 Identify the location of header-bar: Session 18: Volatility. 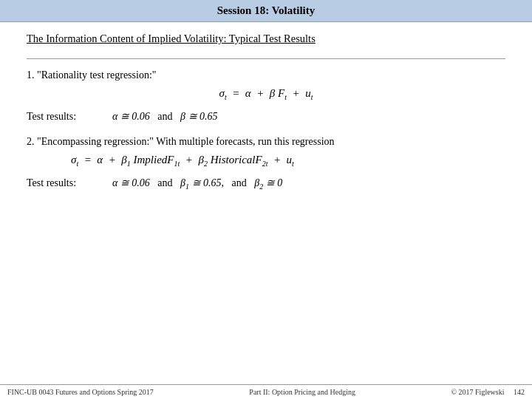
(266, 11).